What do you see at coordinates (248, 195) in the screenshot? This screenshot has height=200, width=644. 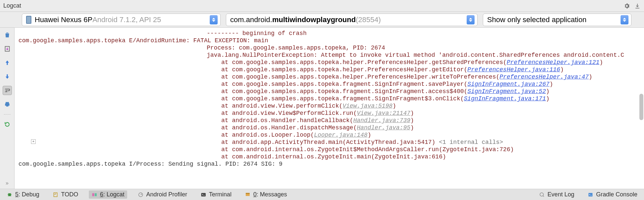 I see `messages-icon` at bounding box center [248, 195].